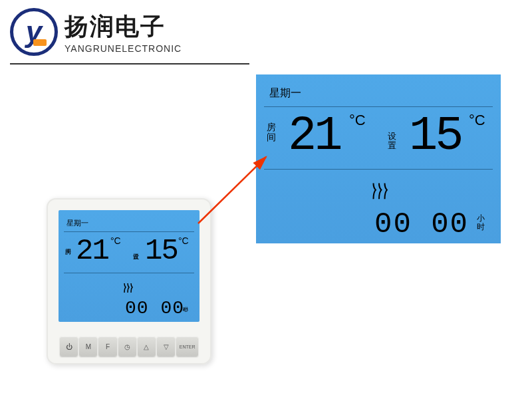  I want to click on logo-english: YANGRUNELECTRONIC, so click(123, 49).